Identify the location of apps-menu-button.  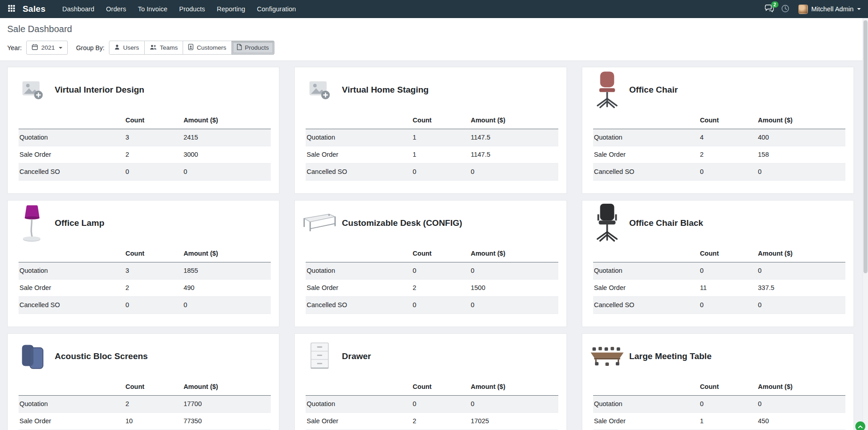
(11, 9).